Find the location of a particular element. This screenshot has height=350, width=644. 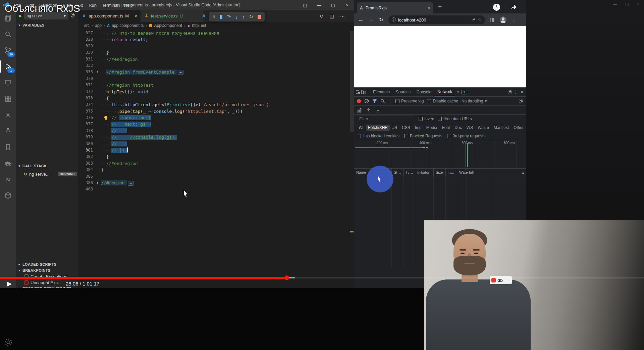

code-line: 374····this.httpClient.get<IPrimitive[]>… is located at coordinates (213, 105).